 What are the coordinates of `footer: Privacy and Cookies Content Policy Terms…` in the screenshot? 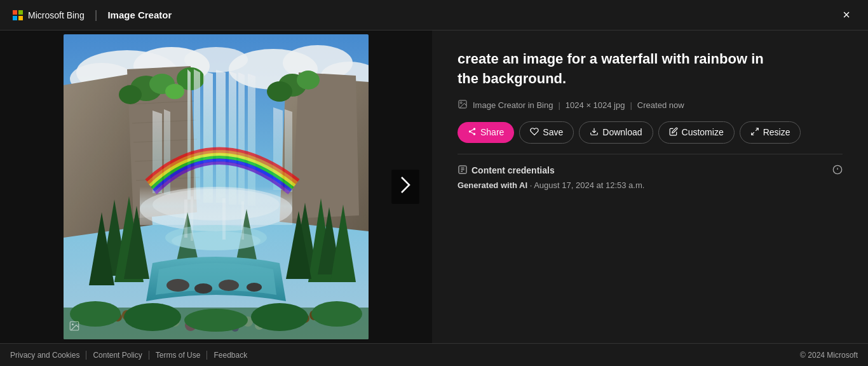 It's located at (434, 355).